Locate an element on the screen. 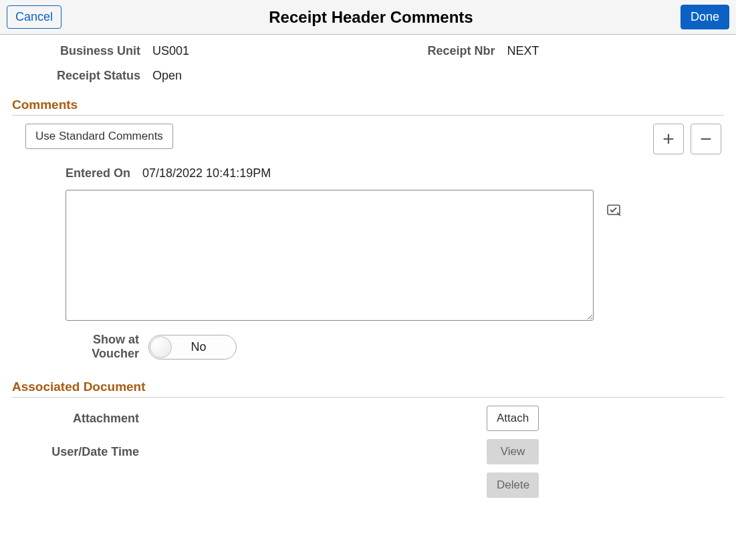 The image size is (736, 560). associated-document-section-title: Associated Document is located at coordinates (368, 389).